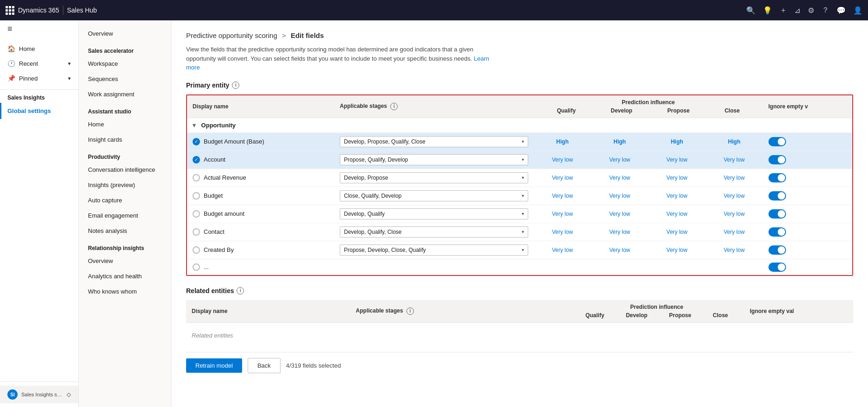  I want to click on display-name-text: Account, so click(215, 159).